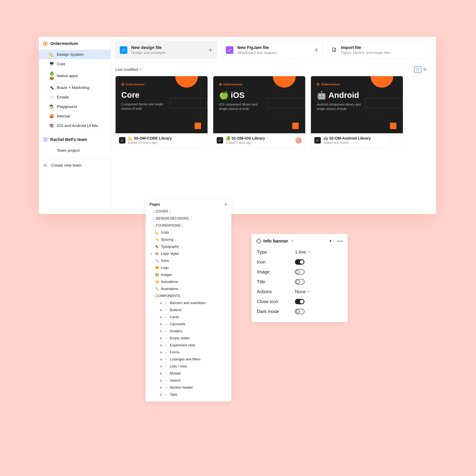  What do you see at coordinates (357, 112) in the screenshot?
I see `file-card: Ordermentum 🤖Android Android component l…` at bounding box center [357, 112].